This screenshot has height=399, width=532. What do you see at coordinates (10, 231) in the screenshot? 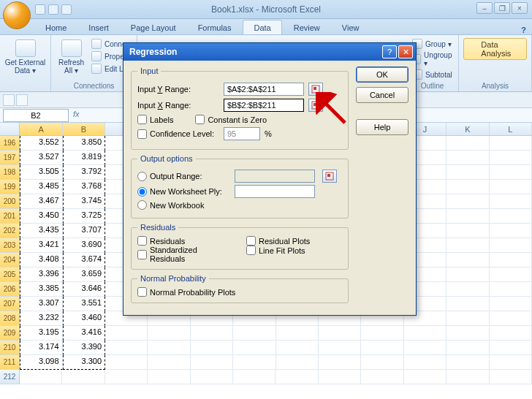
I see `row-header: 202` at bounding box center [10, 231].